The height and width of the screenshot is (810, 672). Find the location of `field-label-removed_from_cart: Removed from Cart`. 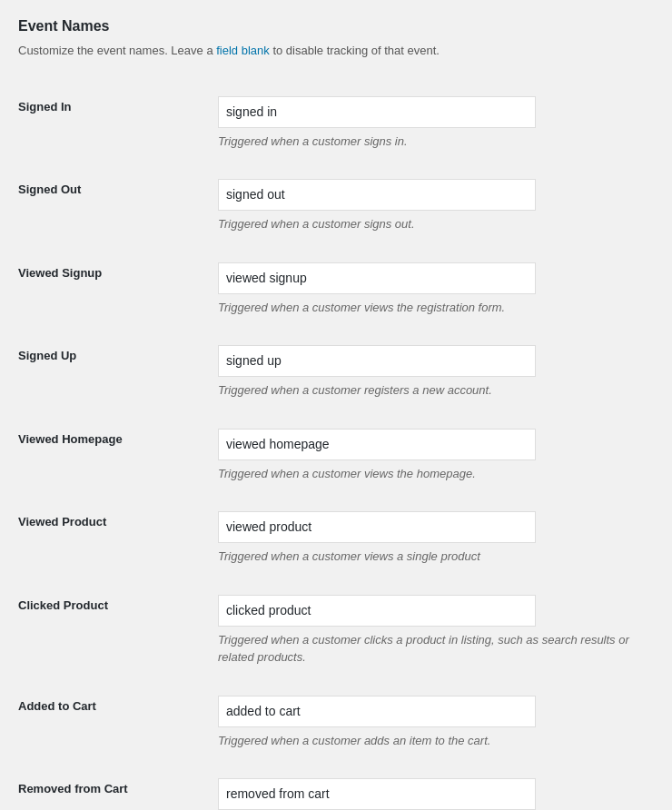

field-label-removed_from_cart: Removed from Cart is located at coordinates (118, 786).